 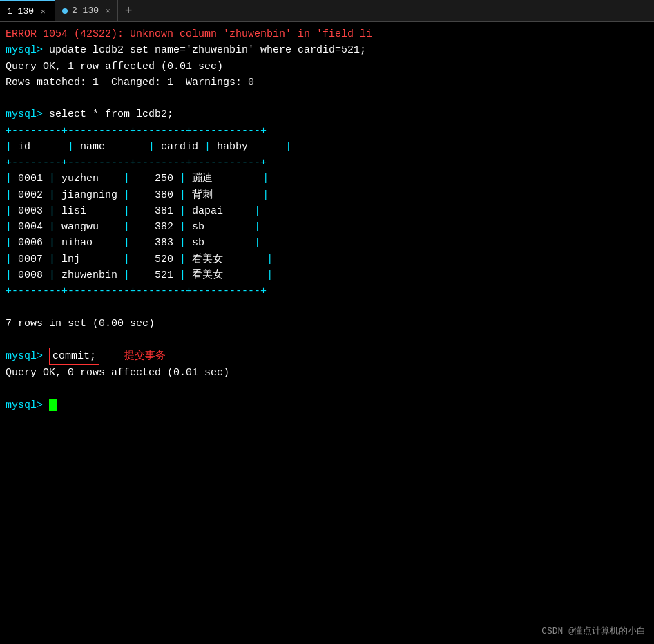 I want to click on tab-2-close: ✕, so click(x=108, y=11).